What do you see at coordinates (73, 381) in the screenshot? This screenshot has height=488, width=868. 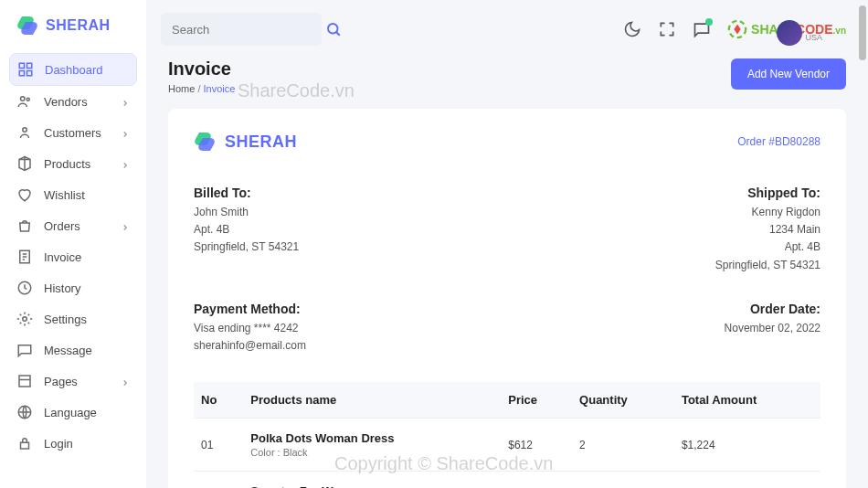 I see `sidebar-item-pages: Pages` at bounding box center [73, 381].